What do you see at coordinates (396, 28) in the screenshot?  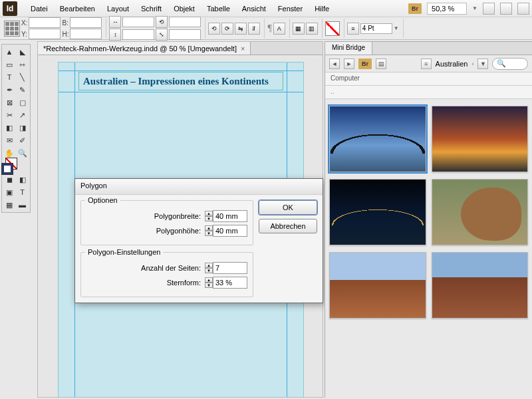 I see `stroke-dropdown-icon: ▼` at bounding box center [396, 28].